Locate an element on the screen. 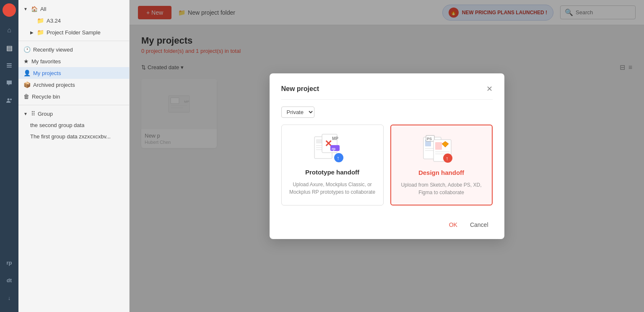 The image size is (644, 312). clock-icon: 🕐 is located at coordinates (27, 49).